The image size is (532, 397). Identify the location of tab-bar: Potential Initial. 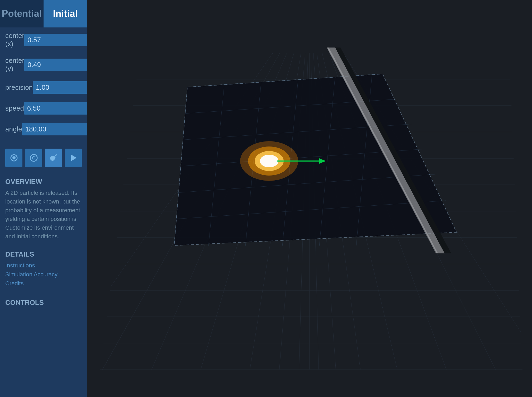
(44, 14).